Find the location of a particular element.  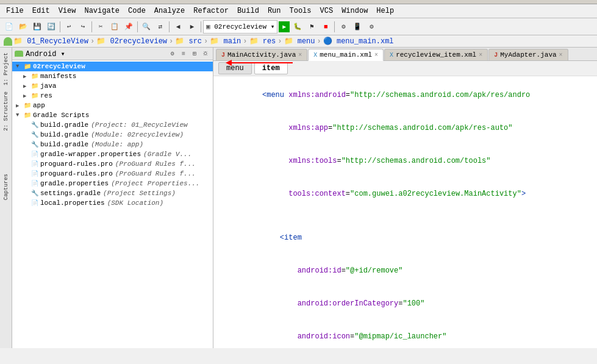

android-icon is located at coordinates (8, 41).